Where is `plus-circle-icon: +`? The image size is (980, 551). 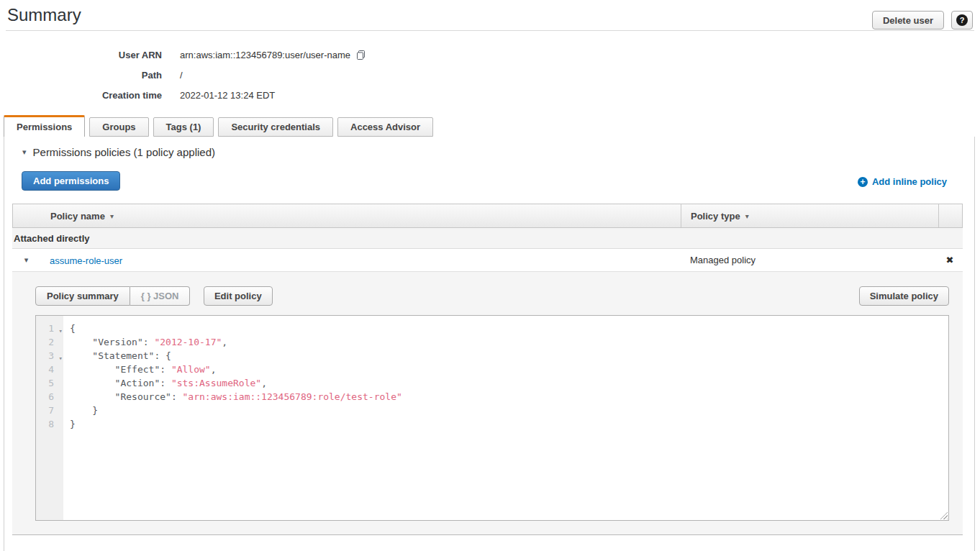
plus-circle-icon: + is located at coordinates (863, 182).